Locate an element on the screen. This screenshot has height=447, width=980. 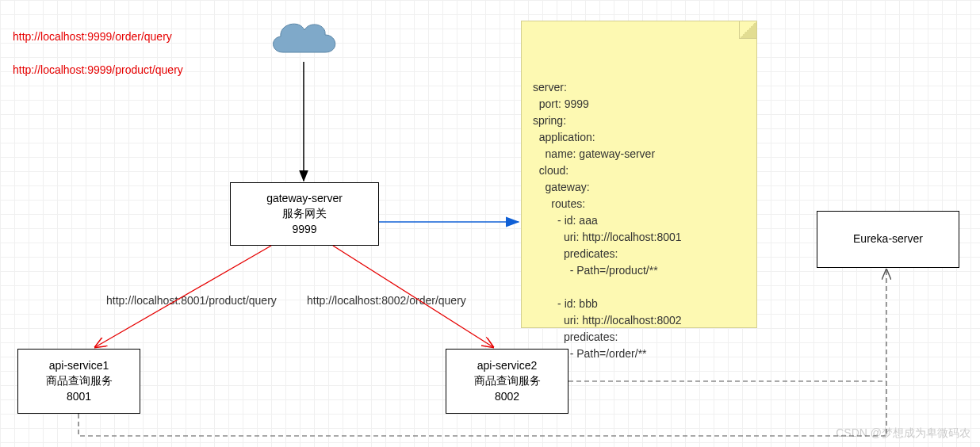
api1-sub: 商品查询服务 is located at coordinates (79, 381).